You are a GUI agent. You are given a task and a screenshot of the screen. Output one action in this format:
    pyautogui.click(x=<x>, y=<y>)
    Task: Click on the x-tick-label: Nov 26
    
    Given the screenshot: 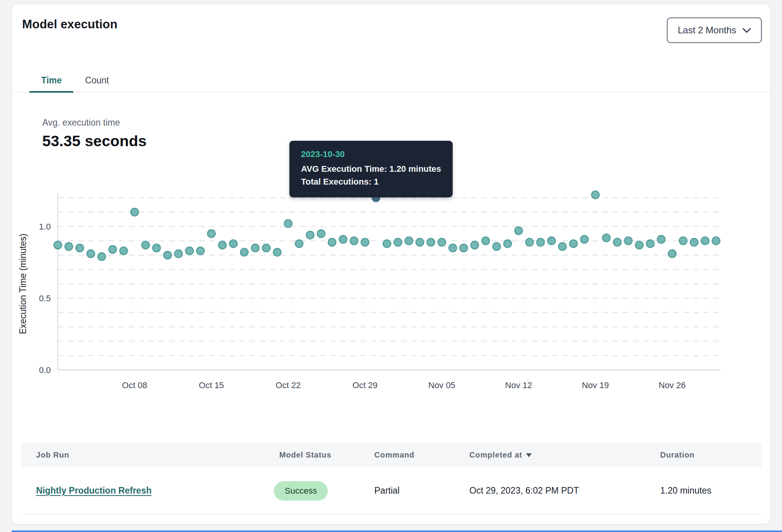 What is the action you would take?
    pyautogui.click(x=672, y=385)
    